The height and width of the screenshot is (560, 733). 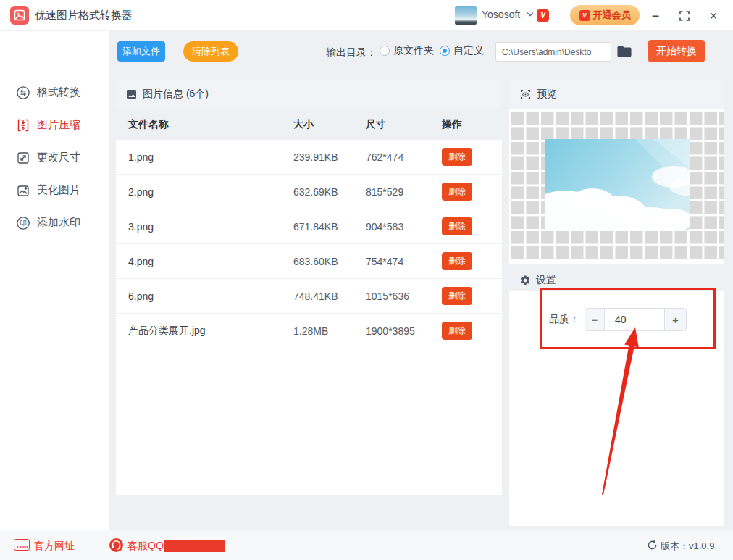 What do you see at coordinates (713, 16) in the screenshot?
I see `close-button: ×` at bounding box center [713, 16].